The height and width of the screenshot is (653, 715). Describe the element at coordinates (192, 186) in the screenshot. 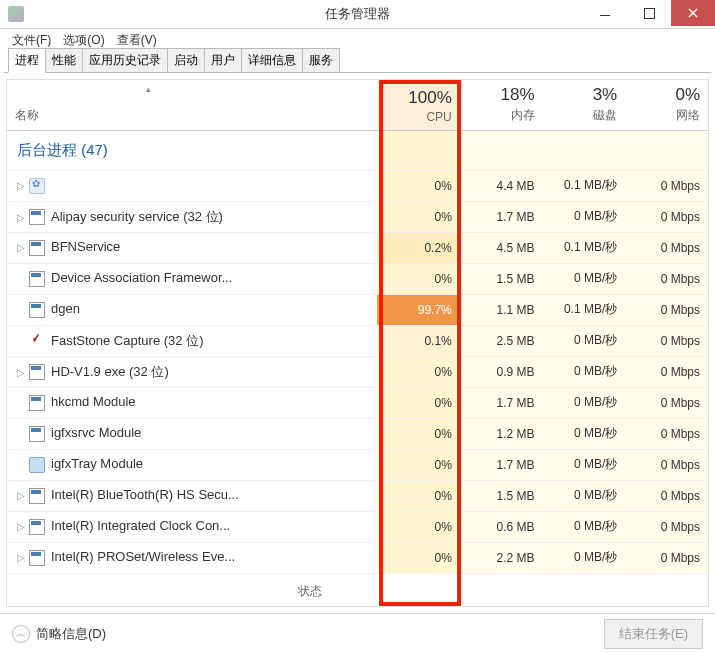

I see `process-name-cell: ▷` at that location.